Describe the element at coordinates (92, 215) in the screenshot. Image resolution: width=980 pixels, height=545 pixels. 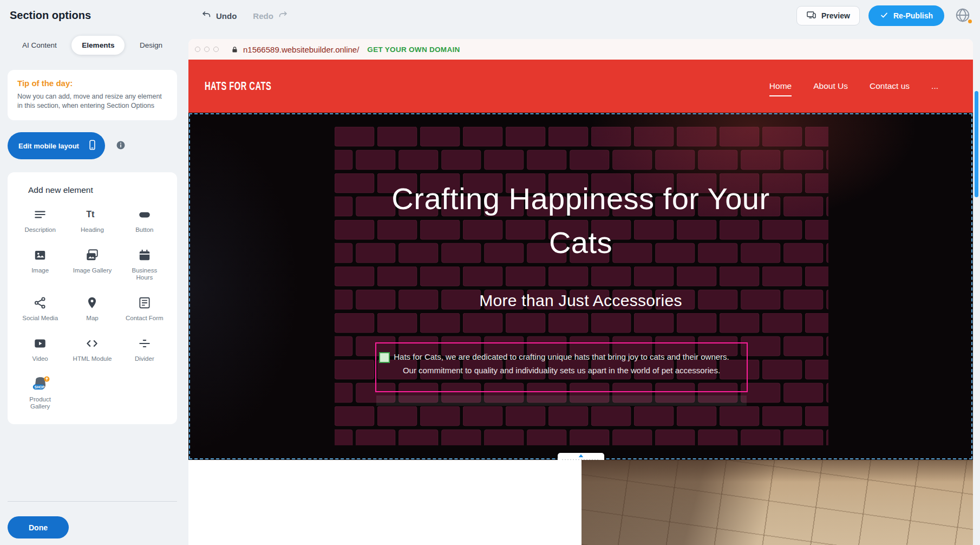
I see `heading-icon: Tt` at that location.